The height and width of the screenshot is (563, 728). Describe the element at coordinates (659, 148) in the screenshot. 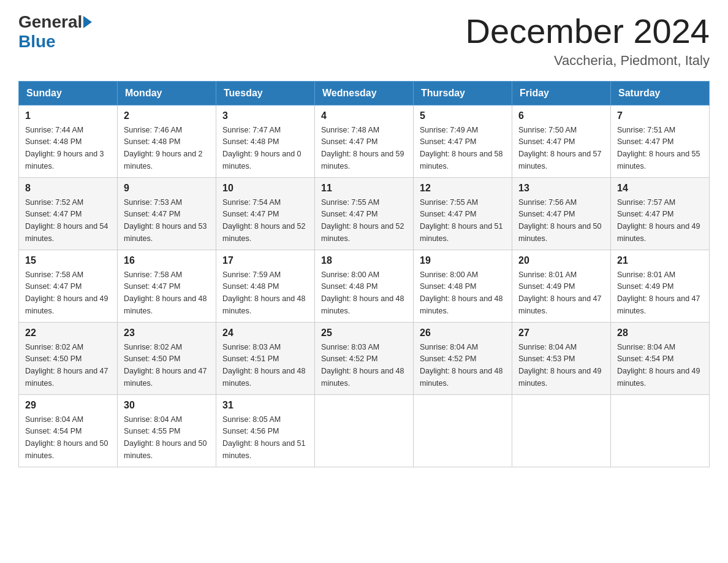

I see `day-info: Sunrise: 7:51 AMSunset: 4:47 PMDaylight:…` at that location.